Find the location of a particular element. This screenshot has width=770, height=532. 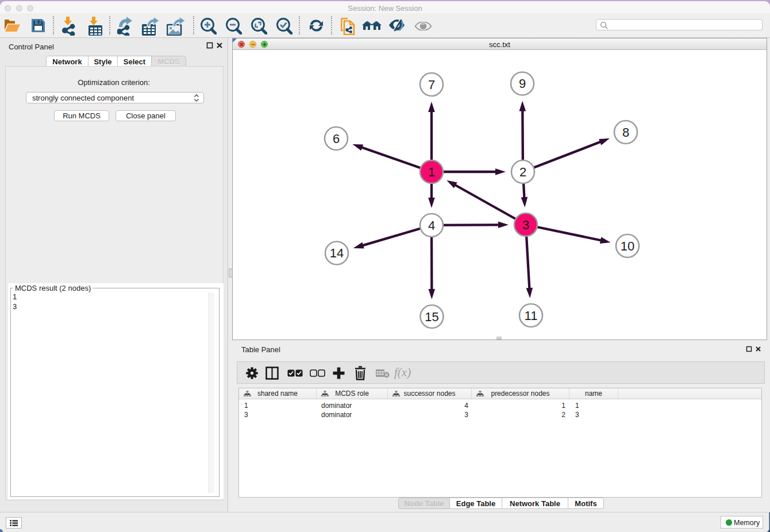

svg-text: 11 is located at coordinates (531, 316).